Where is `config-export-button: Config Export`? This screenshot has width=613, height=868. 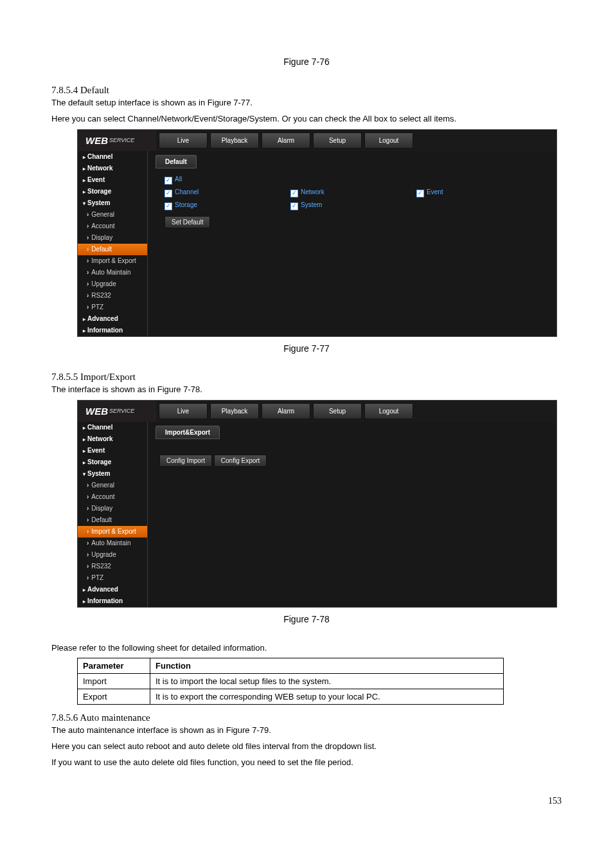
config-export-button: Config Export is located at coordinates (240, 460).